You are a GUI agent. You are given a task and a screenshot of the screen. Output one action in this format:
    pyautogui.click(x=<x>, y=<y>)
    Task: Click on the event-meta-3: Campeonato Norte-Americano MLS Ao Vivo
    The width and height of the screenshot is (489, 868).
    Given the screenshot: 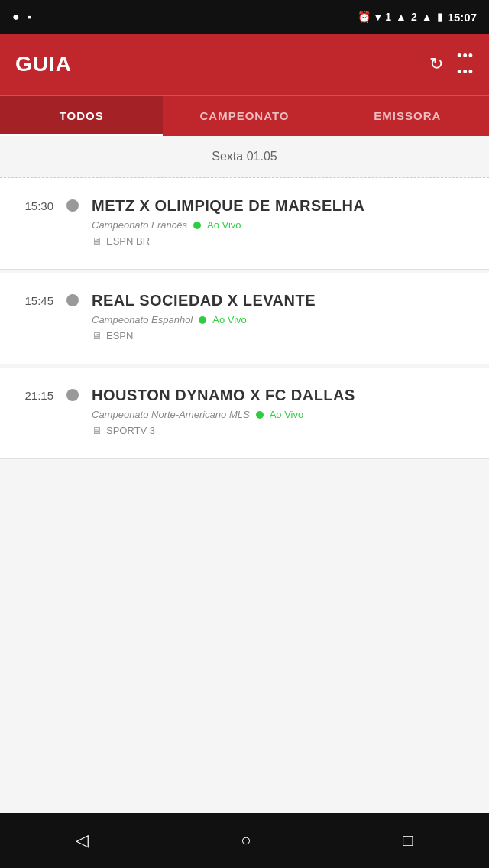 What is the action you would take?
    pyautogui.click(x=284, y=414)
    